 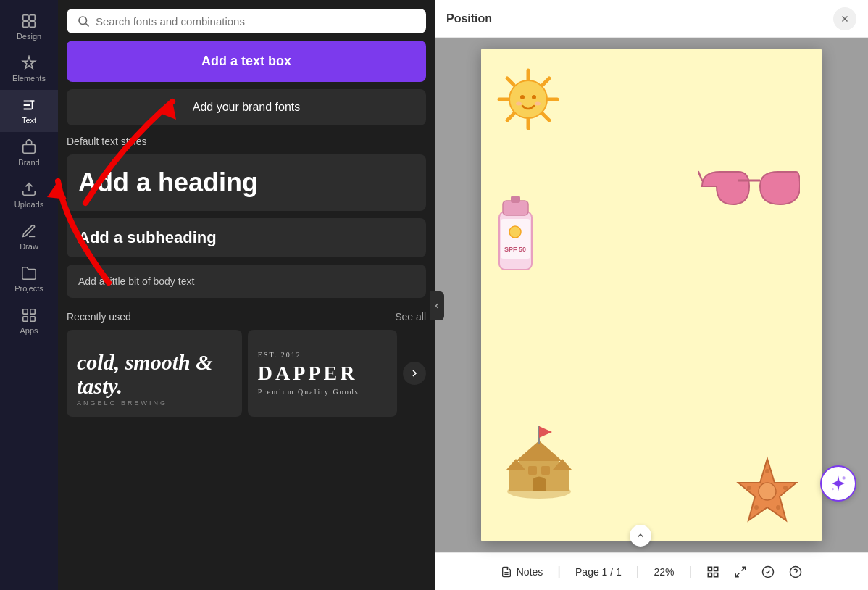 I want to click on sidebar-item-text: Text, so click(x=29, y=111).